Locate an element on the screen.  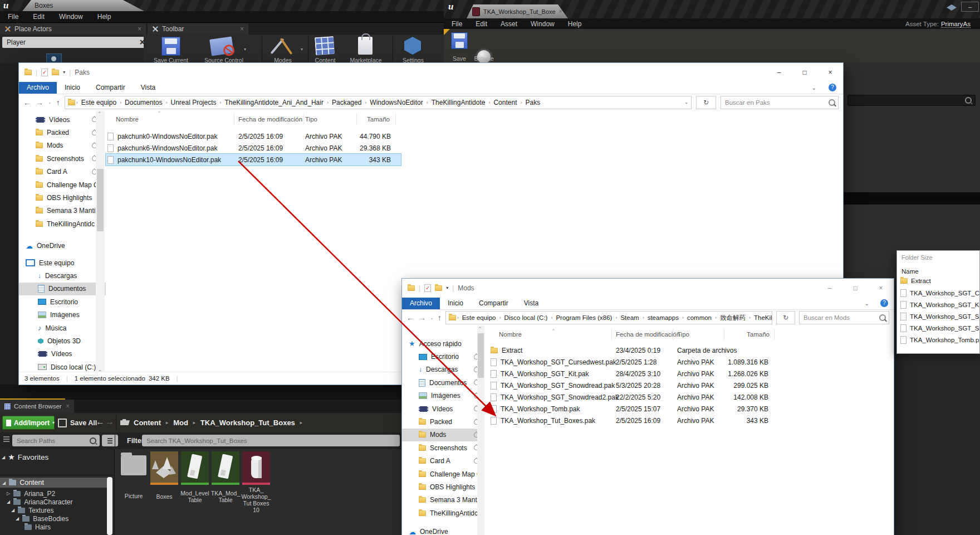
file-row: Extract 23/4/2025 0:19 Carpeta de archiv… is located at coordinates (645, 350).